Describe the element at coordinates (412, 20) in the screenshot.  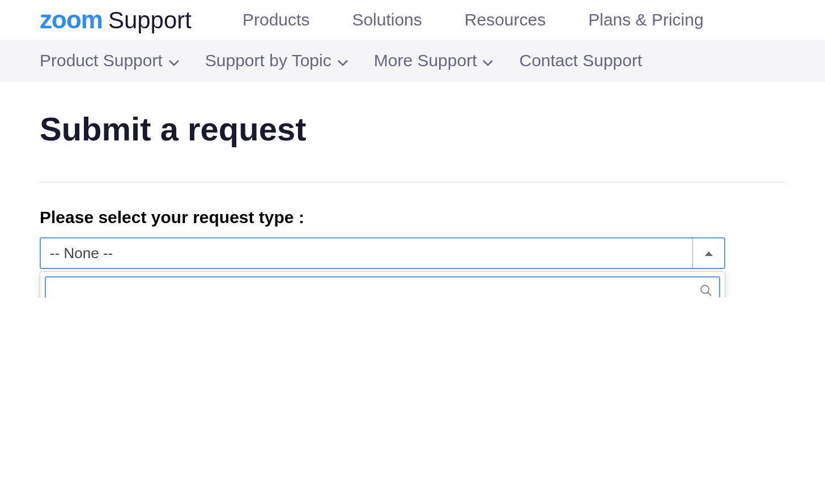
I see `top-nav: zoom Support Products Solutions Resource…` at that location.